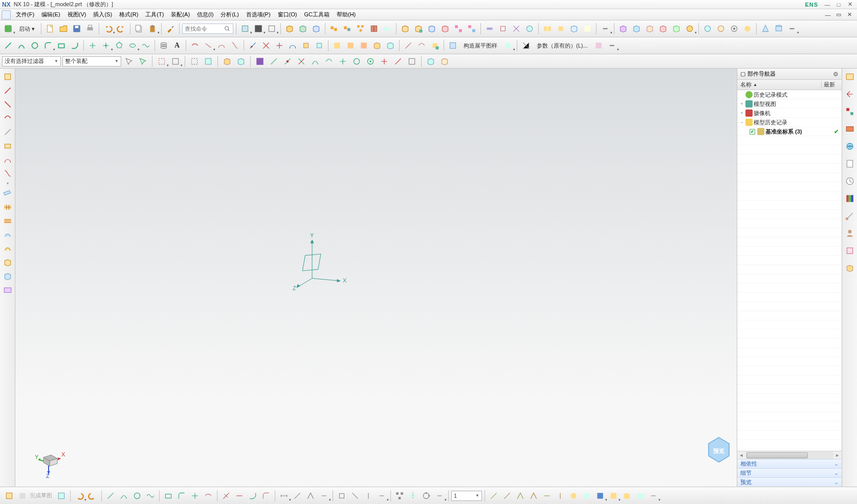 The image size is (857, 504). I want to click on menu-tools: 工具(T), so click(155, 14).